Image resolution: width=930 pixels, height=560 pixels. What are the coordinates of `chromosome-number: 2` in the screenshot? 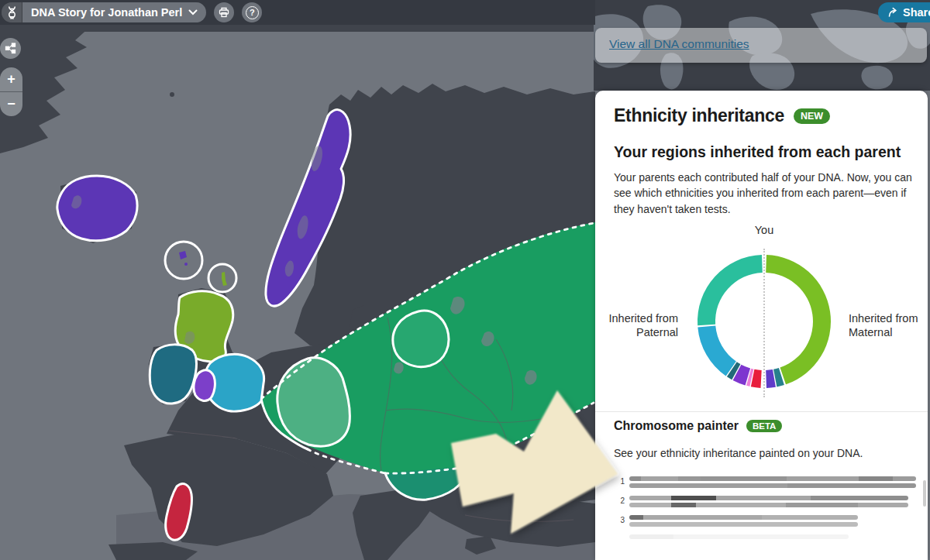 It's located at (619, 500).